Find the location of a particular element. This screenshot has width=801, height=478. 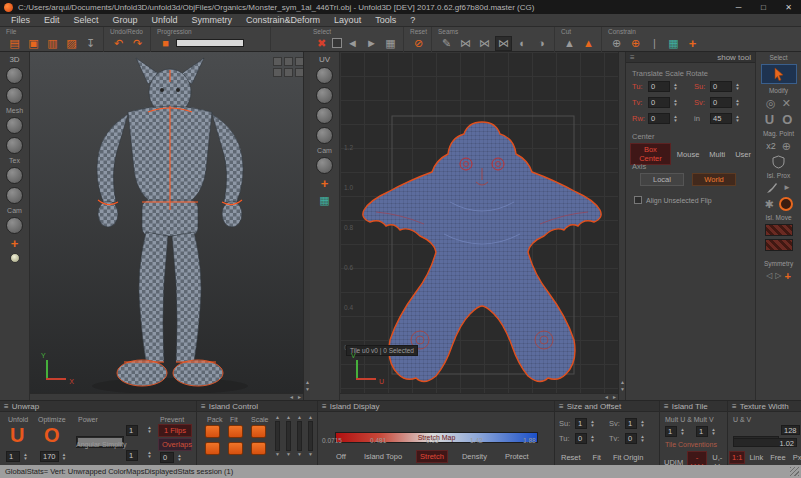

power-value: 1 is located at coordinates (132, 430).